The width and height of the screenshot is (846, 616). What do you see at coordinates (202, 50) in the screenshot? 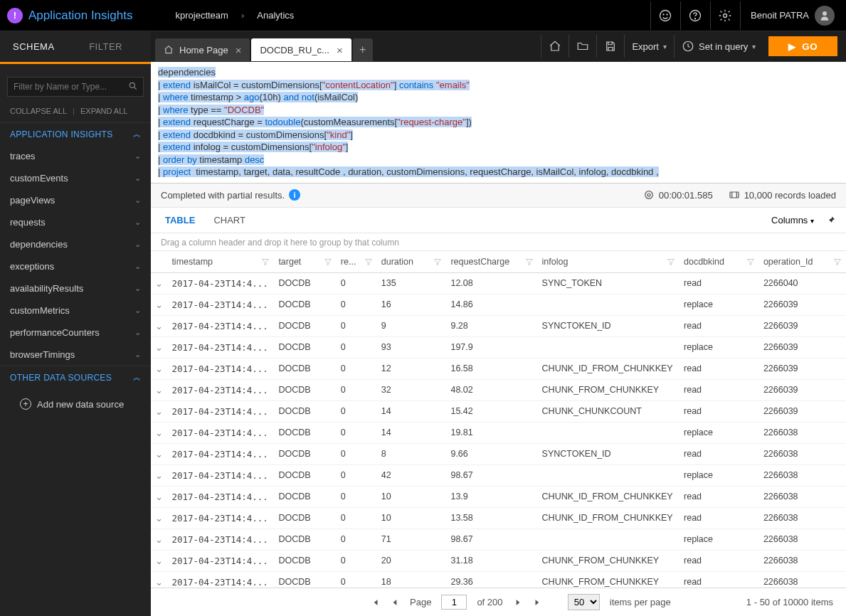
I see `tab-home: Home Page ×` at bounding box center [202, 50].